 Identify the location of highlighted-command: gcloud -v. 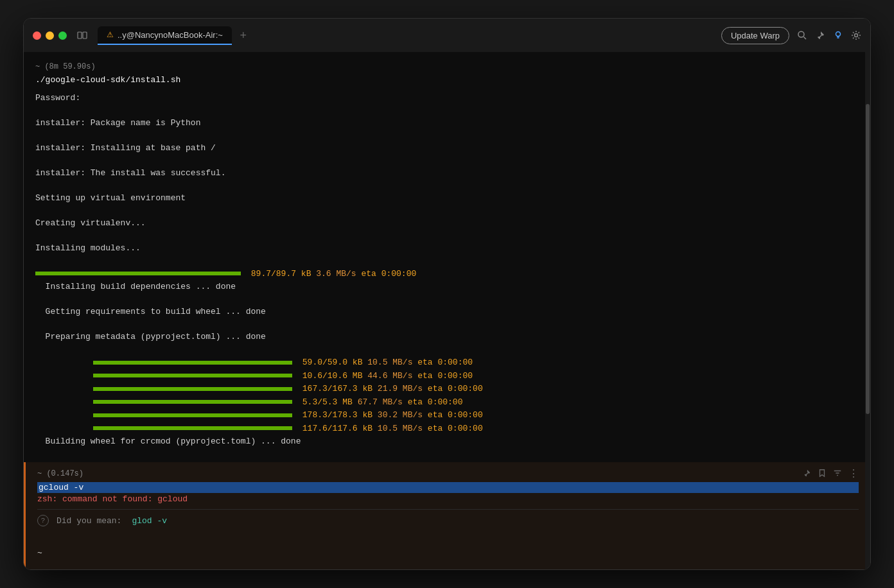
(448, 488).